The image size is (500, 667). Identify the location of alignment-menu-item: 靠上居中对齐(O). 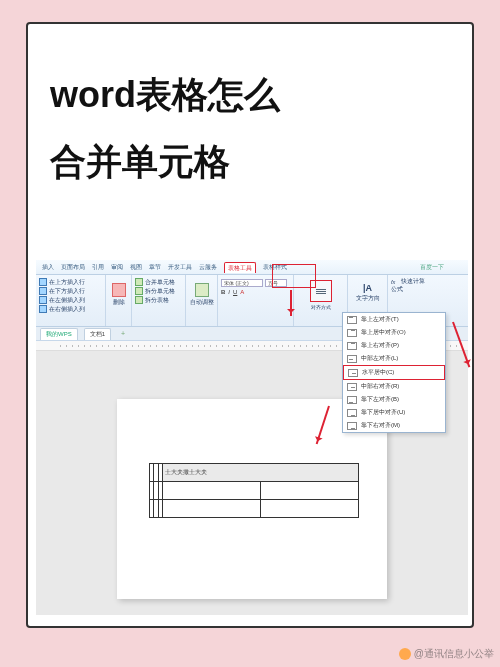
(394, 332).